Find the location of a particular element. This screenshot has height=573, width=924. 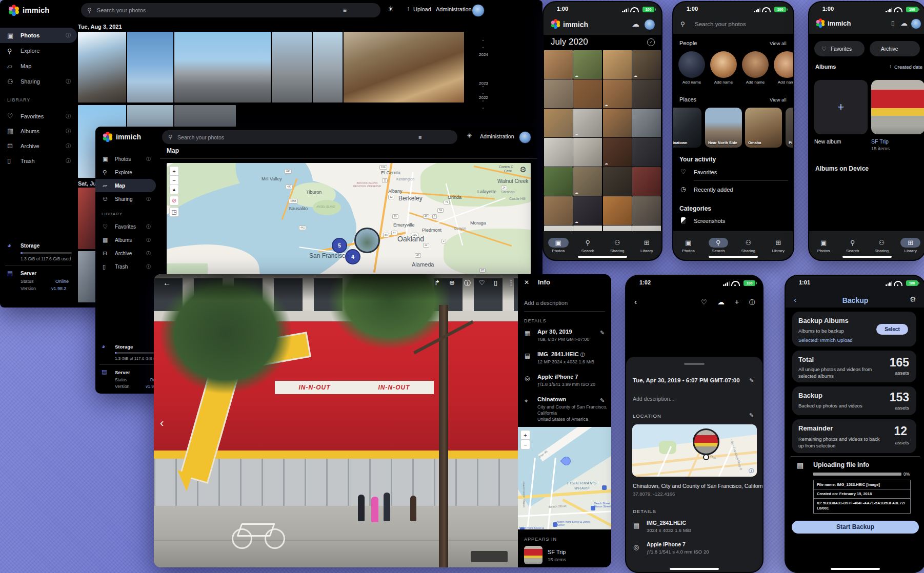

favorites-row: Favorites is located at coordinates (706, 172).